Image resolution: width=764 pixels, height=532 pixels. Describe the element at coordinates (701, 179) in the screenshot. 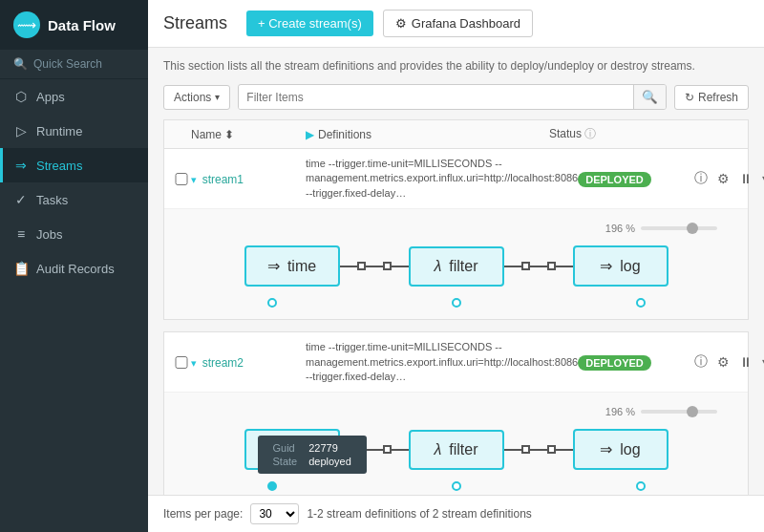

I see `stream1-info-button: ⓘ` at that location.